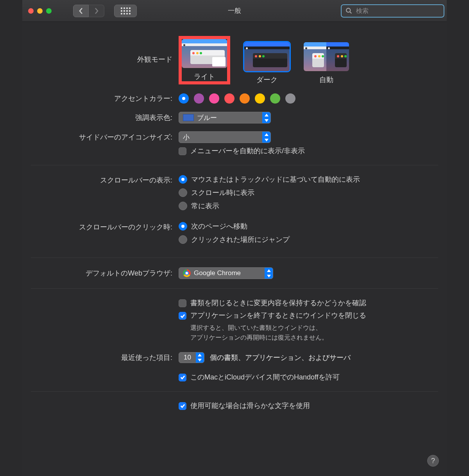  I want to click on forward-button, so click(97, 11).